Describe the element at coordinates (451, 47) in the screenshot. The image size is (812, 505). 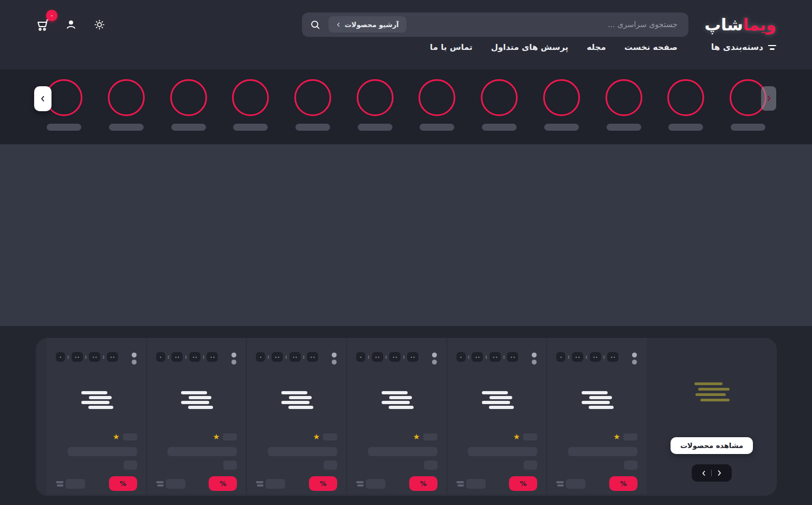
I see `nav-item-contact: تماس با ما` at that location.